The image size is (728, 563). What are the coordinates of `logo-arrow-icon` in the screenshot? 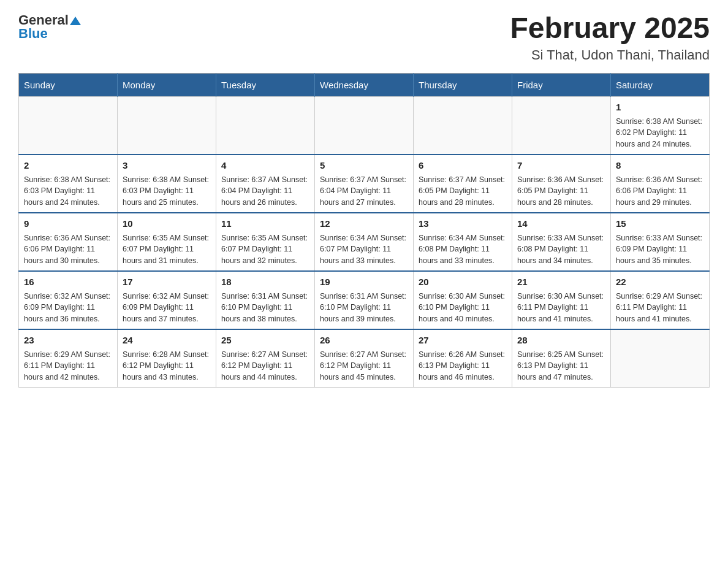 It's located at (75, 21).